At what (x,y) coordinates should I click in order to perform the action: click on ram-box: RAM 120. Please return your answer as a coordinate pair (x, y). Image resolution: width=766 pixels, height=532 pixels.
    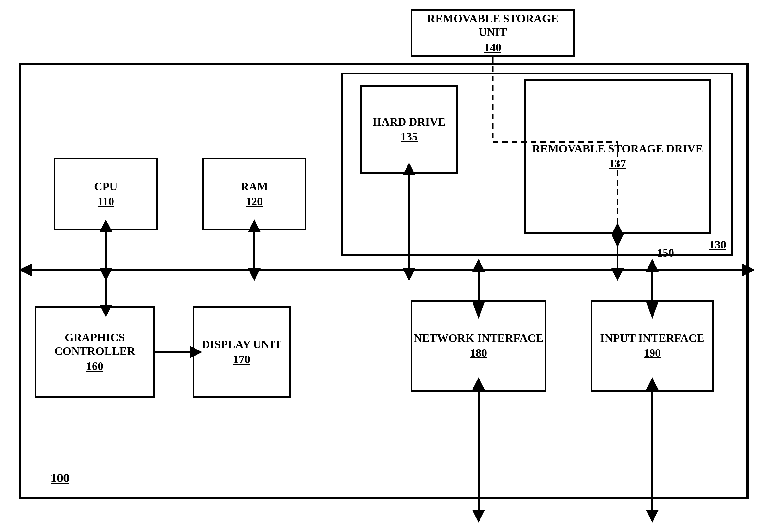
    Looking at the image, I should click on (254, 194).